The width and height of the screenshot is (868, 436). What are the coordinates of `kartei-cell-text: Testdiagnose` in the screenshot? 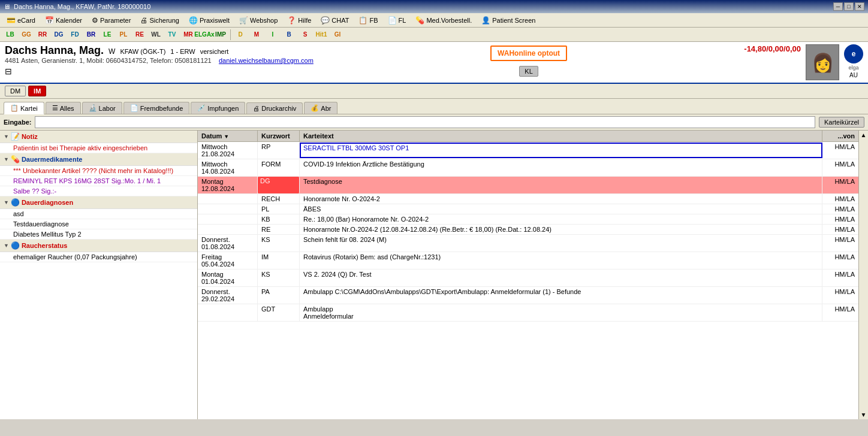 It's located at (561, 185).